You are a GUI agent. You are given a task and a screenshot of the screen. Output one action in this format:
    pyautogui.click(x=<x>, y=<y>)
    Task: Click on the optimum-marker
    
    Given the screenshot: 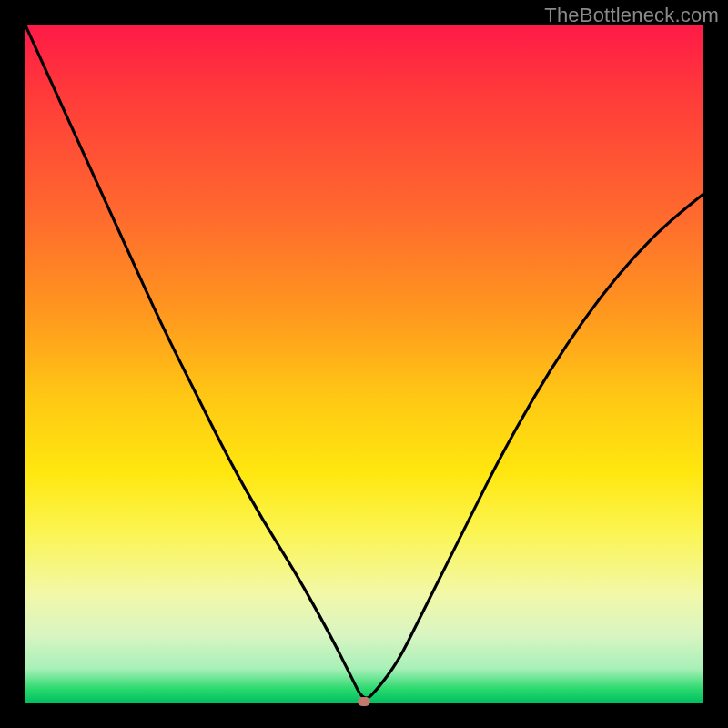 What is the action you would take?
    pyautogui.click(x=364, y=702)
    